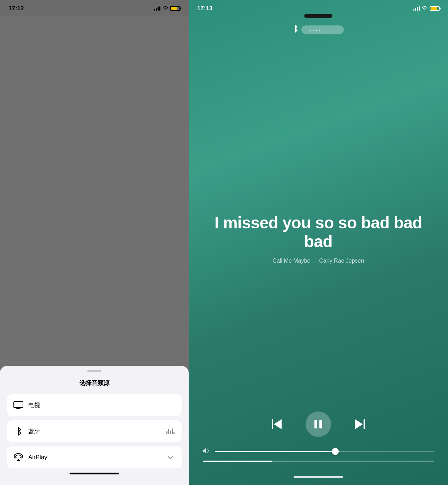 The width and height of the screenshot is (448, 485). What do you see at coordinates (18, 431) in the screenshot?
I see `bluetooth-icon` at bounding box center [18, 431].